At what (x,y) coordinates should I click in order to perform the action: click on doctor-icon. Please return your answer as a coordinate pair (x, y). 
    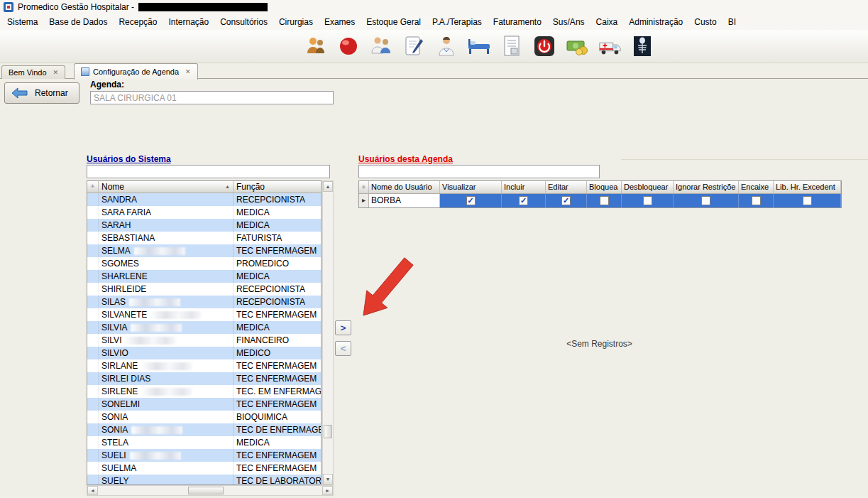
    Looking at the image, I should click on (446, 46).